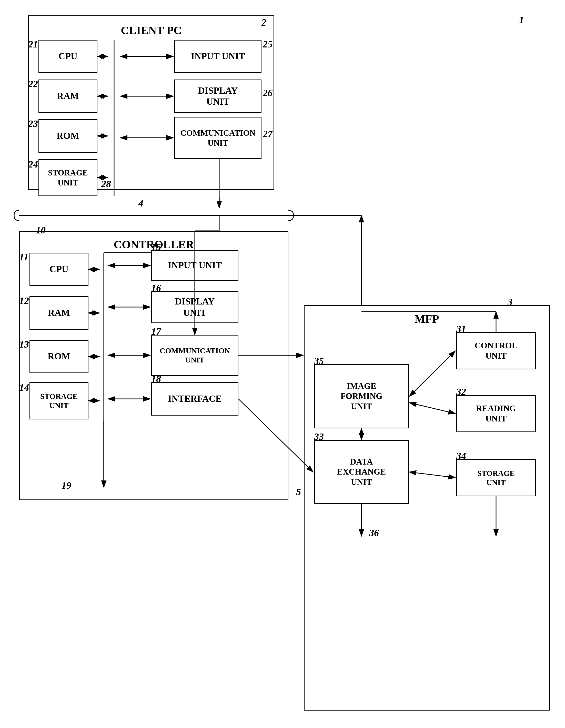 The image size is (565, 728). I want to click on ref-15: 15, so click(156, 247).